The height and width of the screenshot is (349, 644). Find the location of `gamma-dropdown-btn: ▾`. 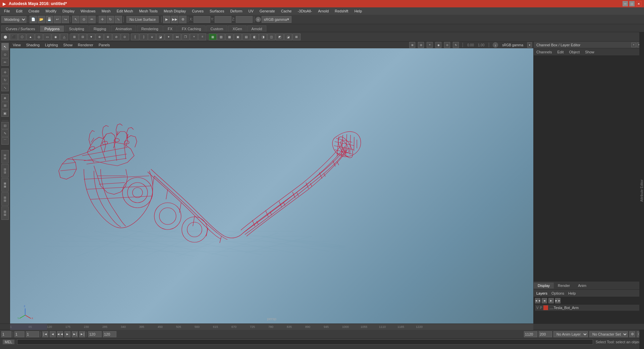

gamma-dropdown-btn: ▾ is located at coordinates (530, 45).